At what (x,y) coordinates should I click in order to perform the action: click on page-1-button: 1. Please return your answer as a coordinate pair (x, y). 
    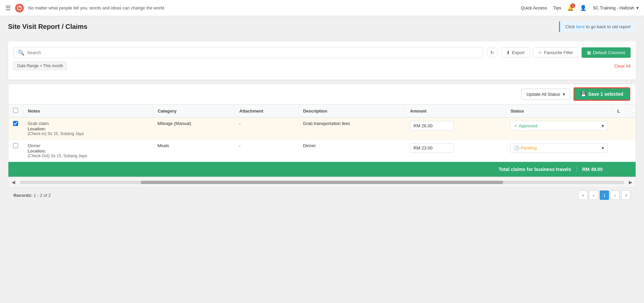
    Looking at the image, I should click on (604, 195).